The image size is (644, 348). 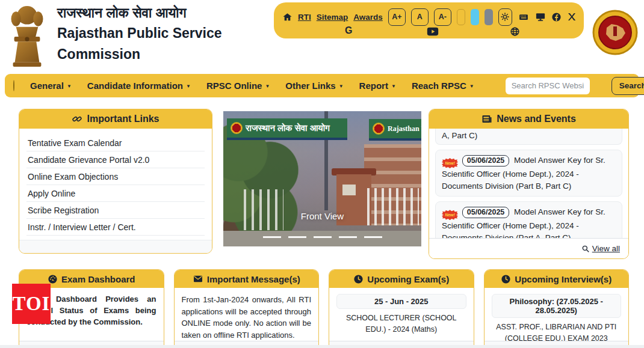 What do you see at coordinates (528, 184) in the screenshot?
I see `news-list: A, Part C) New! 05/06/2025 Model Answer …` at bounding box center [528, 184].